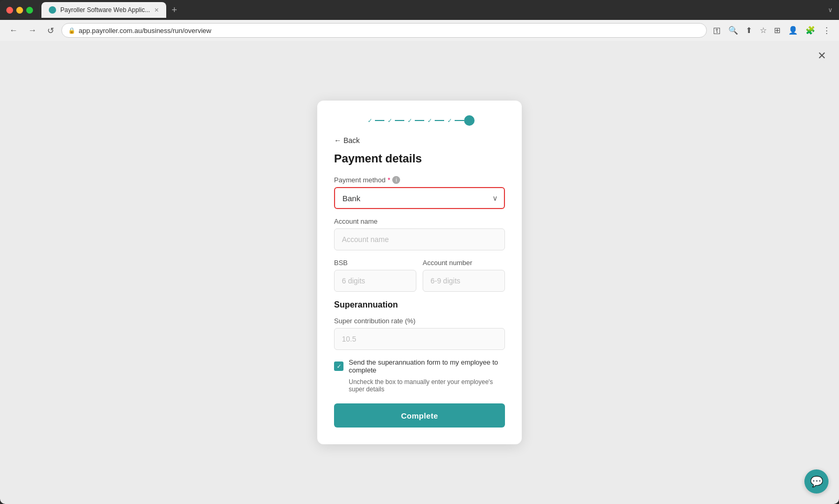 This screenshot has height=504, width=839. I want to click on address-bar: 🔒 app.payroller.com.au/business/run/over…, so click(384, 30).